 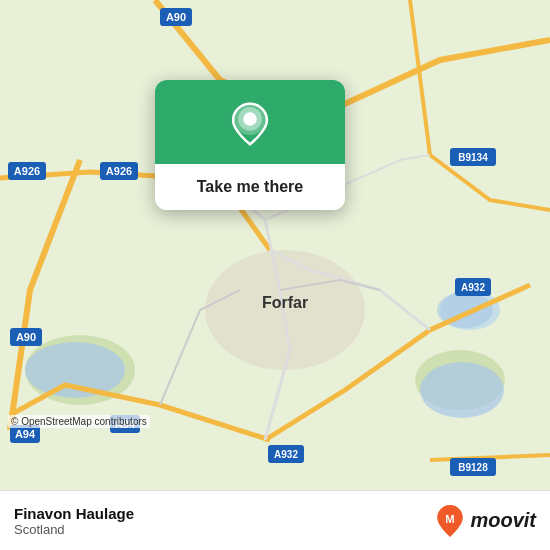 I want to click on bottom-bar: Finavon Haulage Scotland M moovit, so click(x=275, y=520).